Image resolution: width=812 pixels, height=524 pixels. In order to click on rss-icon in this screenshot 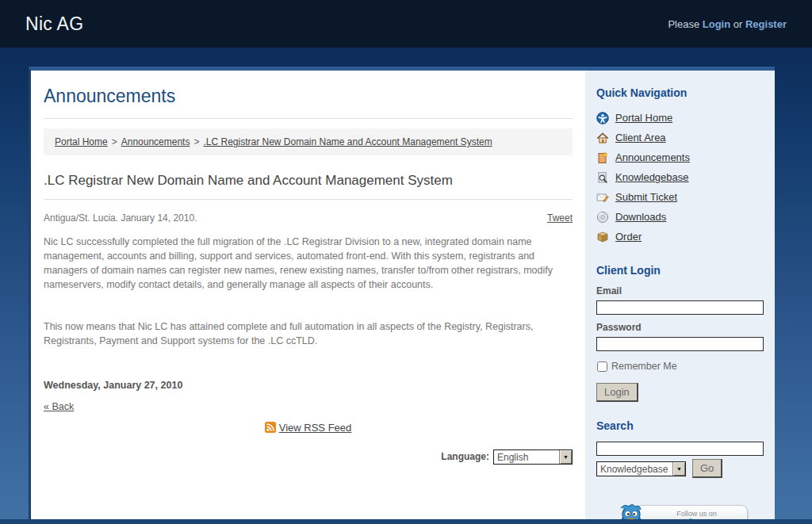, I will do `click(270, 427)`.